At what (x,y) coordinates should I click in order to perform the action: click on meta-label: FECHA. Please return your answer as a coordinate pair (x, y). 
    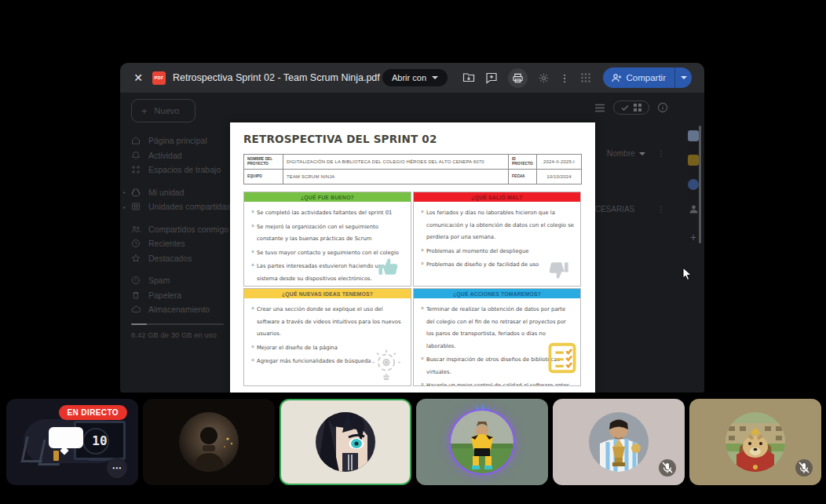
    Looking at the image, I should click on (523, 177).